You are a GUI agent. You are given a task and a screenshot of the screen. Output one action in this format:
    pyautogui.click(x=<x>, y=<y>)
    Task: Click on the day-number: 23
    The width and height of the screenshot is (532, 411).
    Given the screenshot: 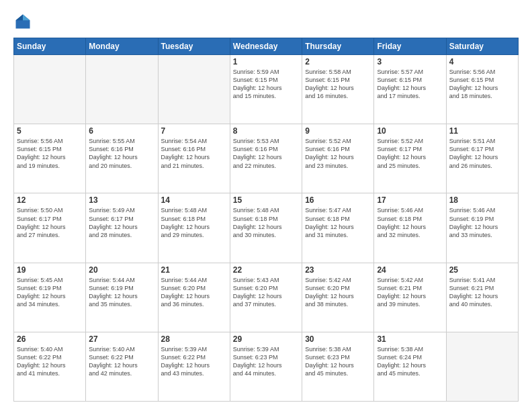 What is the action you would take?
    pyautogui.click(x=338, y=270)
    